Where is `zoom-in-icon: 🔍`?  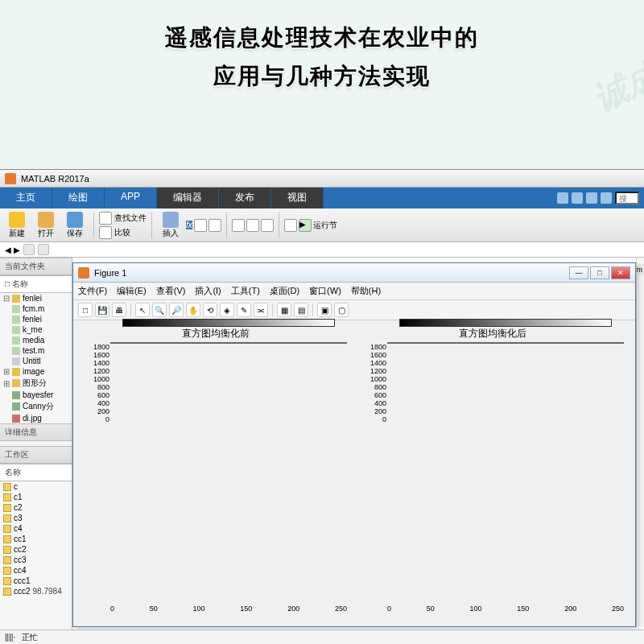 zoom-in-icon: 🔍 is located at coordinates (159, 310).